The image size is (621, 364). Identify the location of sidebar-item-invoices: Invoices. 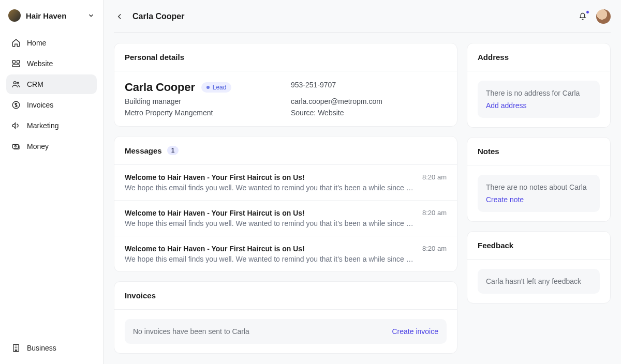
(52, 105).